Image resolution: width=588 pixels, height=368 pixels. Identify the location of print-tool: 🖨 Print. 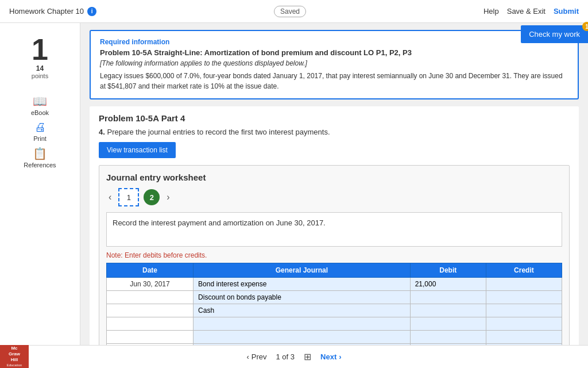
(40, 131).